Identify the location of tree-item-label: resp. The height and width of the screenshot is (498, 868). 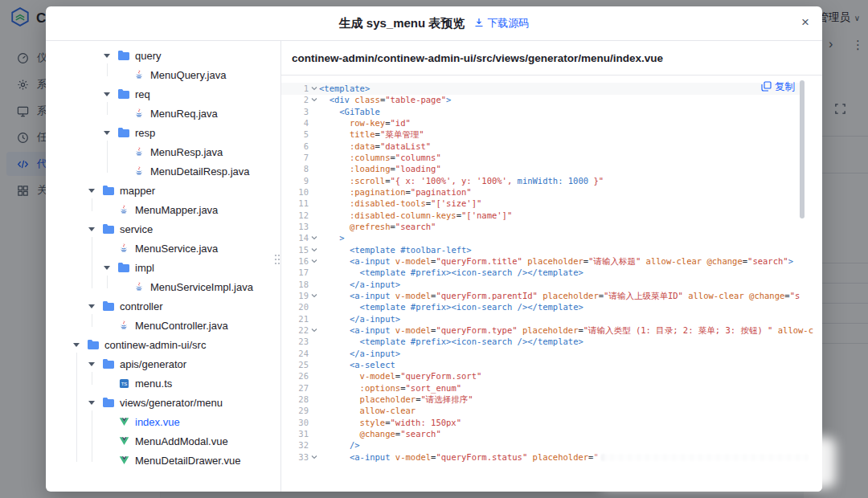
(145, 133).